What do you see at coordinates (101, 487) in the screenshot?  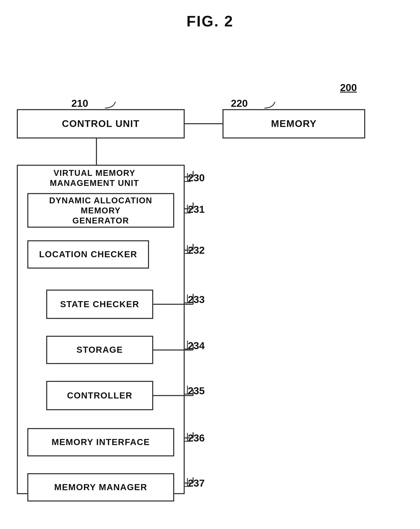 I see `memory-manager-box: MEMORY MANAGER` at bounding box center [101, 487].